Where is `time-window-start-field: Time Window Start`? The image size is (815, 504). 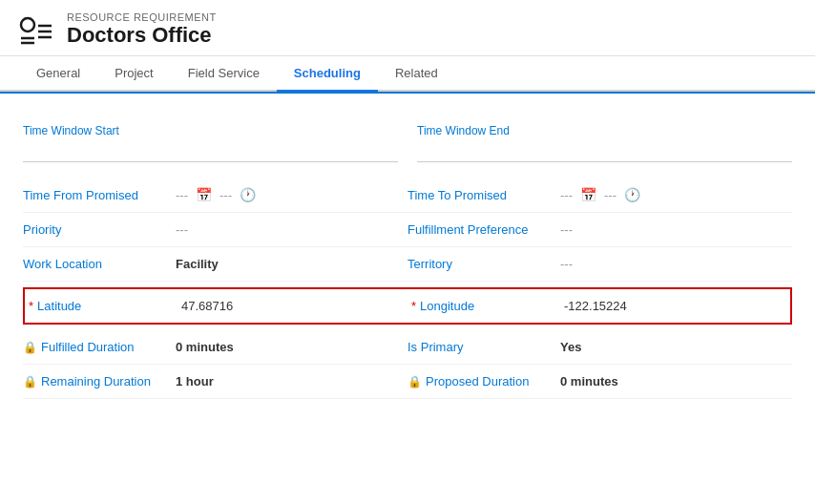 time-window-start-field: Time Window Start is located at coordinates (210, 143).